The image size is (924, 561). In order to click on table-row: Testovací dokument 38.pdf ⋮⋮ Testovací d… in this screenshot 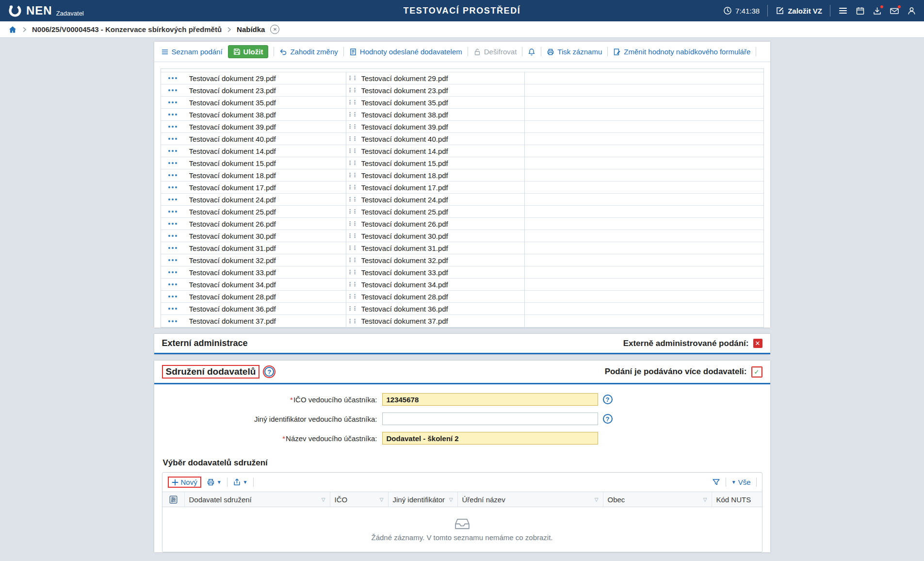, I will do `click(462, 115)`.